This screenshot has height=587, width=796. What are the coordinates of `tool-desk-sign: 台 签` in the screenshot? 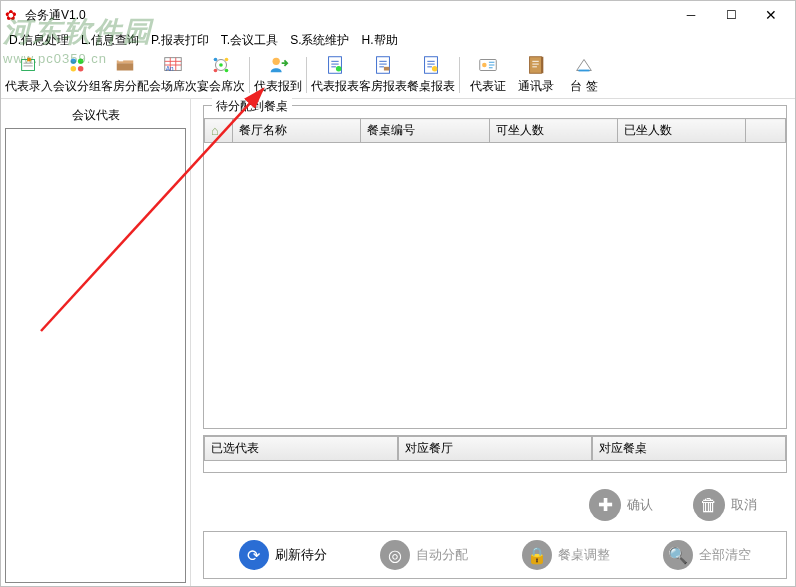 It's located at (584, 75).